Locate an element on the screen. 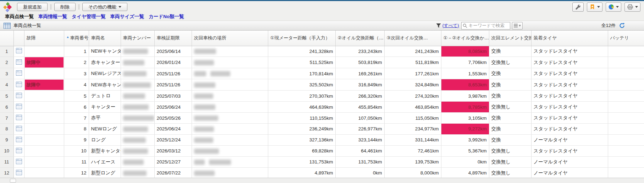  oil-diff-cell: 3,987km is located at coordinates (465, 96).